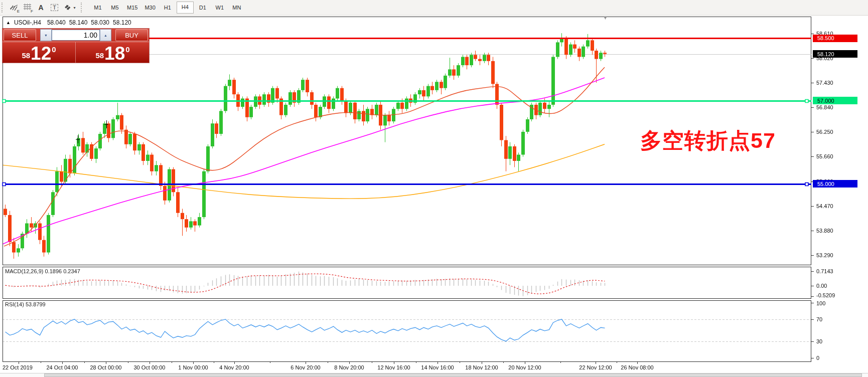 The height and width of the screenshot is (377, 868). Describe the element at coordinates (39, 52) in the screenshot. I see `sell-price-display: 58 12 0` at that location.